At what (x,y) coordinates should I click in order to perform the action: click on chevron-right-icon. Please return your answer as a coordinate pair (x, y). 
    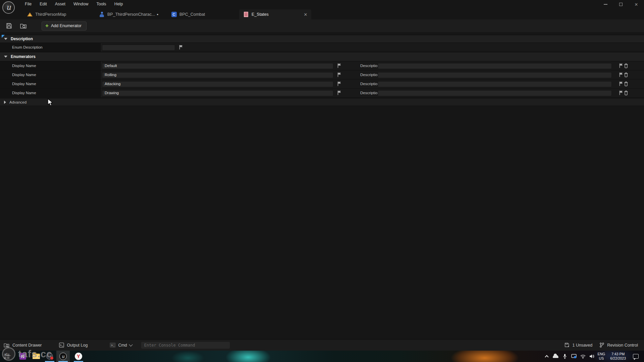
    Looking at the image, I should click on (5, 102).